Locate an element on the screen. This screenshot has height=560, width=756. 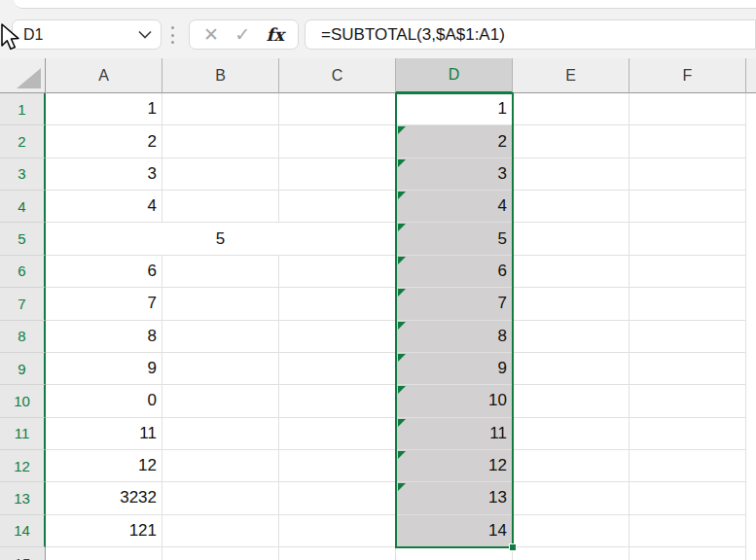
name-box: D1 is located at coordinates (87, 35).